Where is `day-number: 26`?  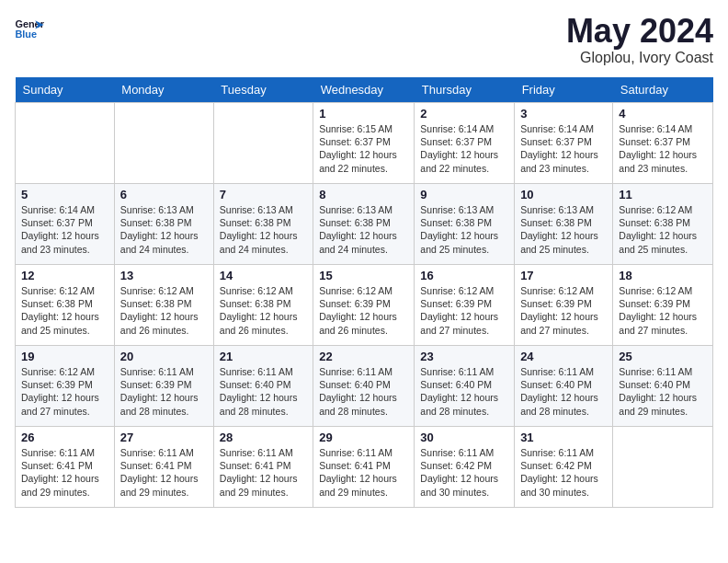 day-number: 26 is located at coordinates (64, 438).